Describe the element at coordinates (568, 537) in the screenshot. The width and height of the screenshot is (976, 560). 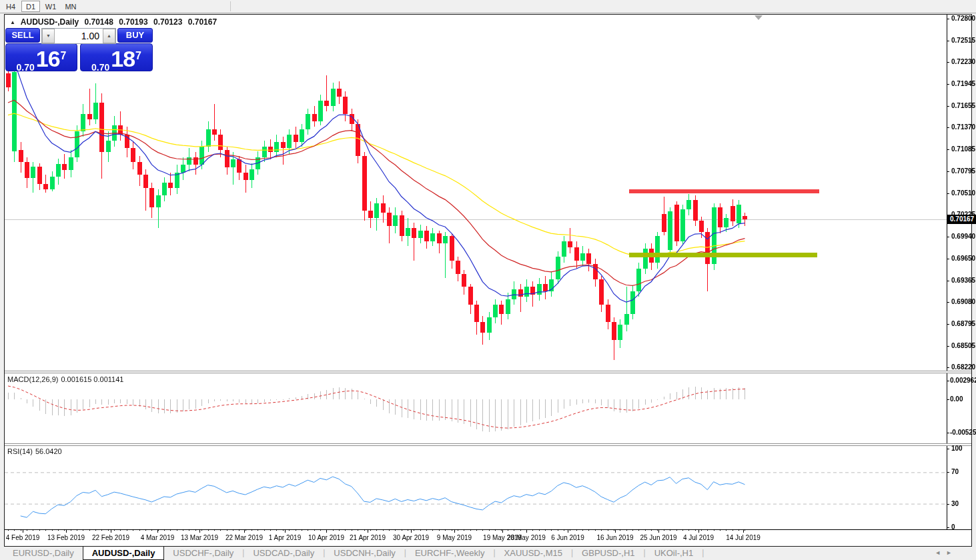
I see `date-axis-label: 6 Jun 2019` at that location.